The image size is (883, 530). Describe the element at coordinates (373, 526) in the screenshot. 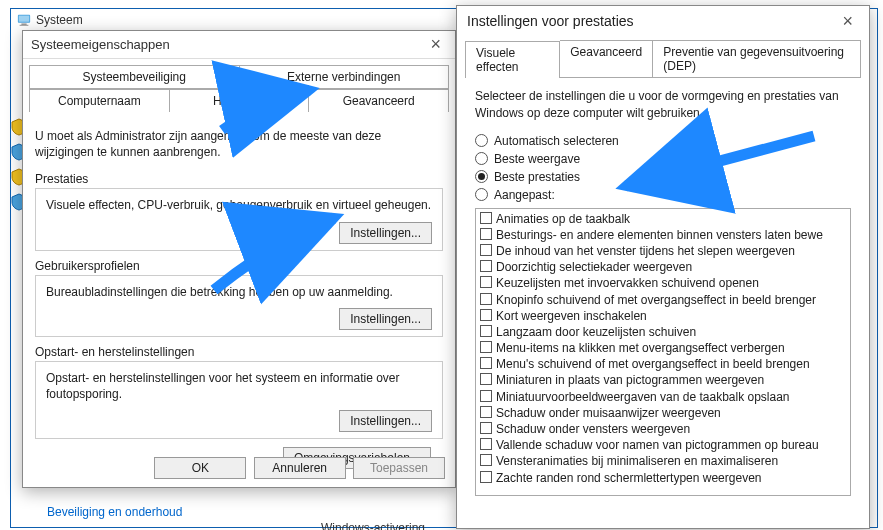

I see `windows-activation-label: Windows-activering` at that location.